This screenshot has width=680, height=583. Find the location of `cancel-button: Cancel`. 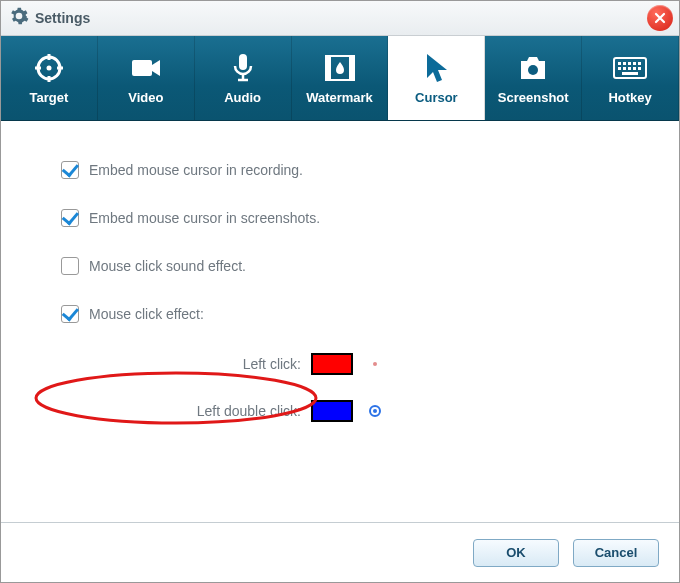

cancel-button: Cancel is located at coordinates (616, 553).